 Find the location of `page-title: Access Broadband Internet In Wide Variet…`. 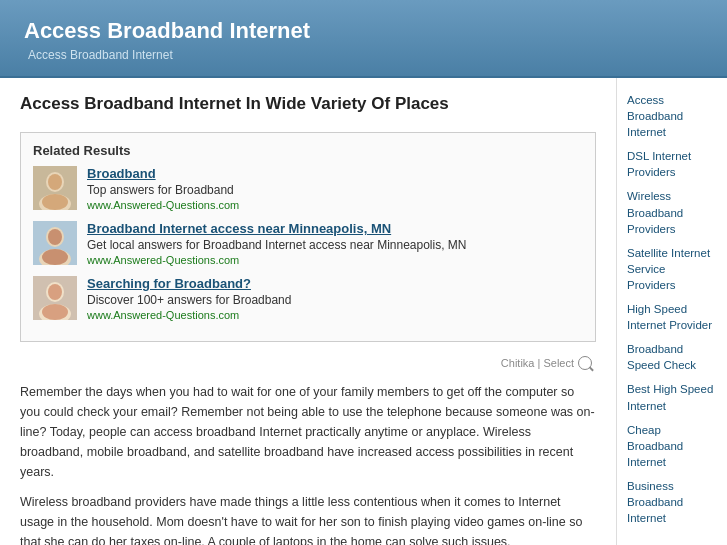

page-title: Access Broadband Internet In Wide Variet… is located at coordinates (308, 107).